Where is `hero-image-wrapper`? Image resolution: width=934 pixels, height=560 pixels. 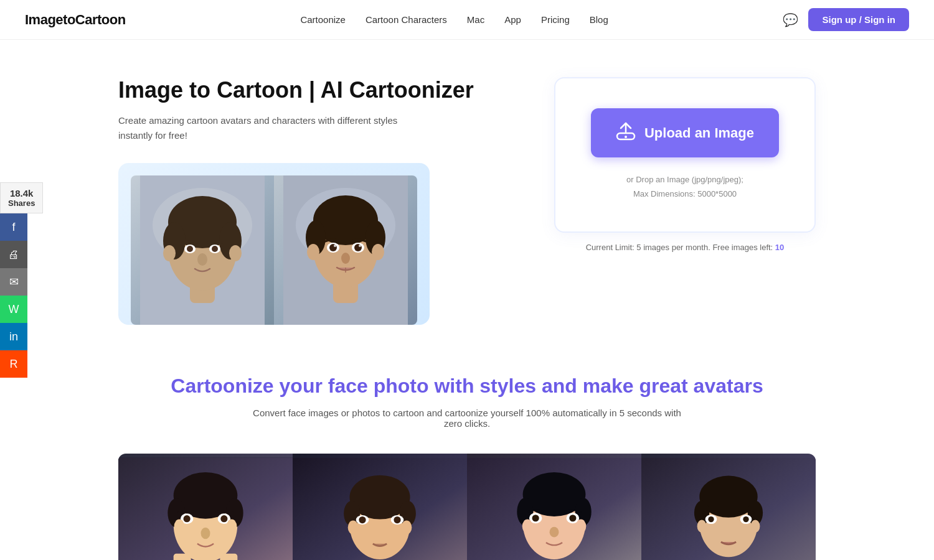 hero-image-wrapper is located at coordinates (274, 250).